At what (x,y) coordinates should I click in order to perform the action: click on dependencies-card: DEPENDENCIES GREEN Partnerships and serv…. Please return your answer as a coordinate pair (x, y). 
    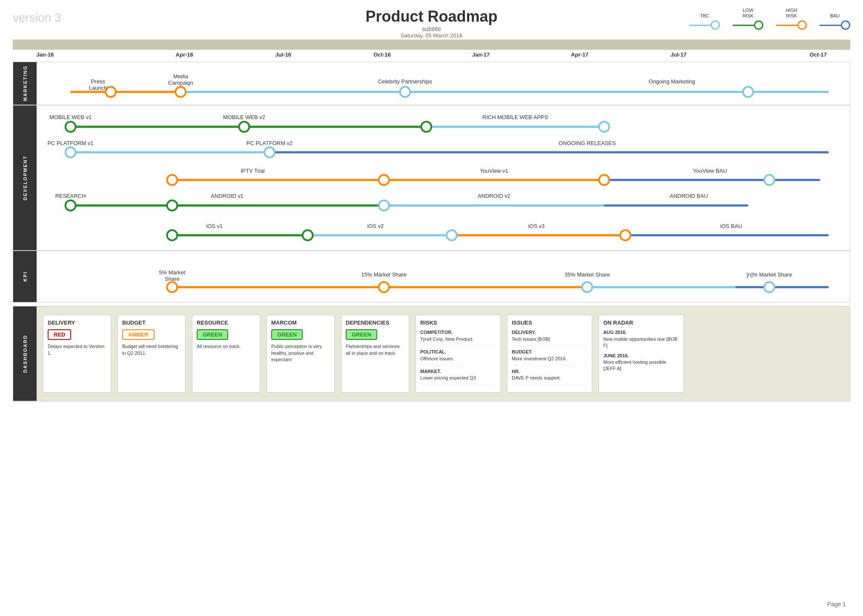
    Looking at the image, I should click on (375, 354).